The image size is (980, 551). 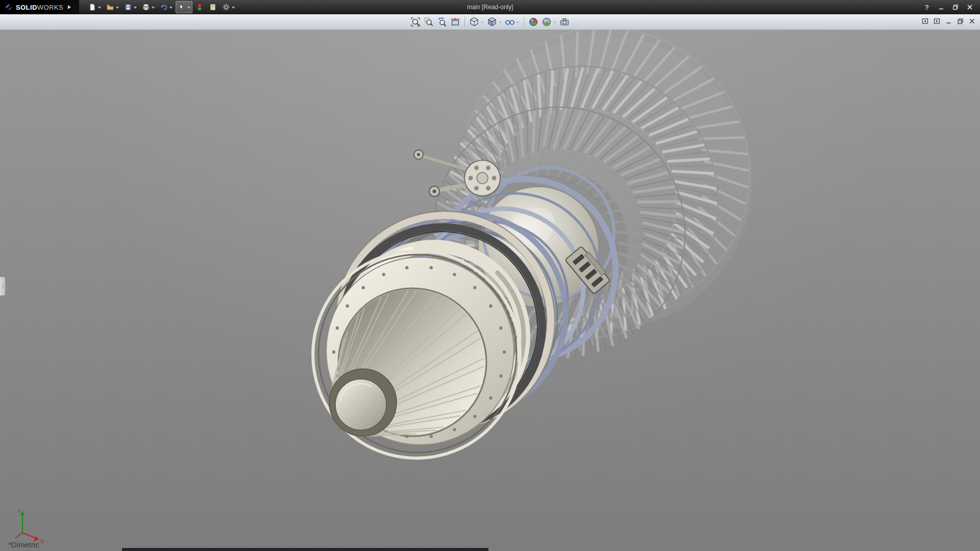 I want to click on view-orientation-button, so click(x=477, y=22).